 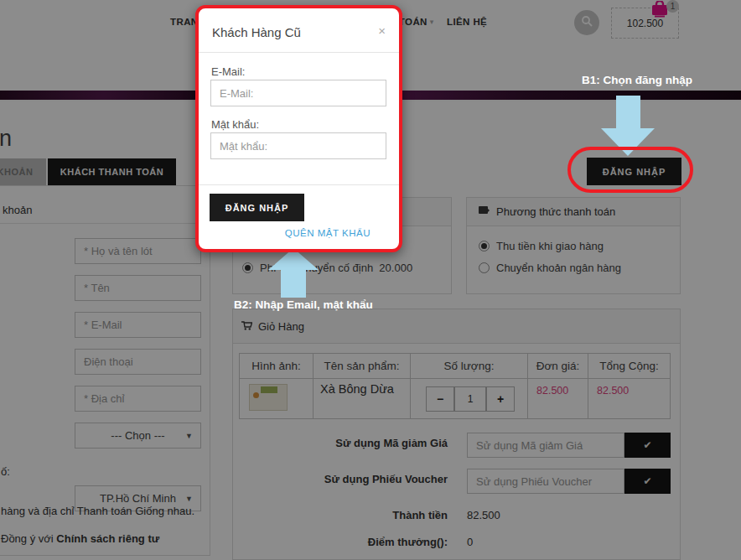 I want to click on modal-email-label: E-Mail:, so click(x=228, y=72).